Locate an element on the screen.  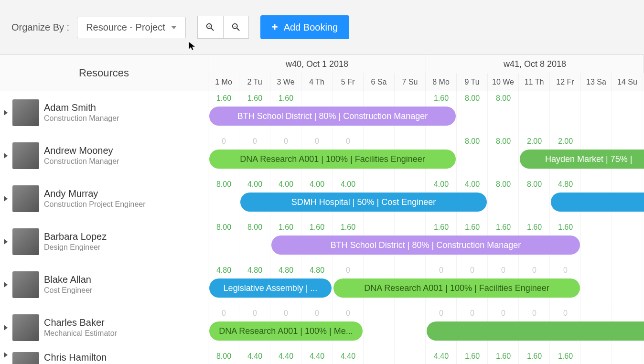
booking-bar: SDMH Hospital | 50% | Cost Engineer is located at coordinates (364, 202).